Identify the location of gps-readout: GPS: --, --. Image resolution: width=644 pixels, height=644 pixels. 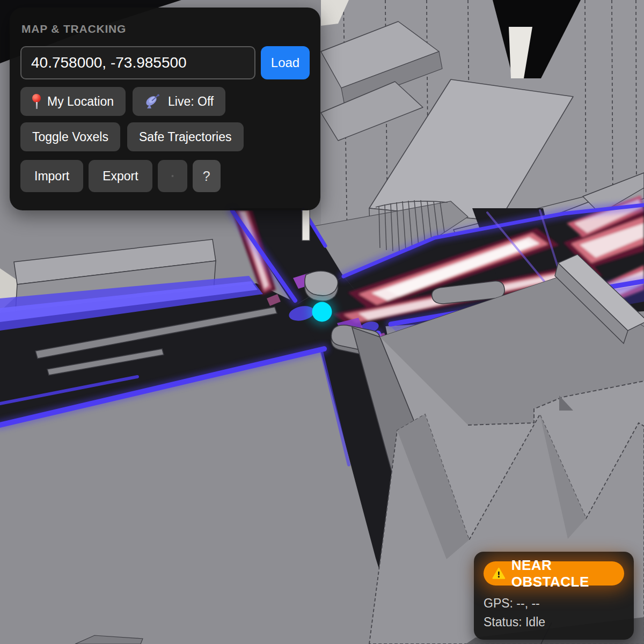
(554, 603).